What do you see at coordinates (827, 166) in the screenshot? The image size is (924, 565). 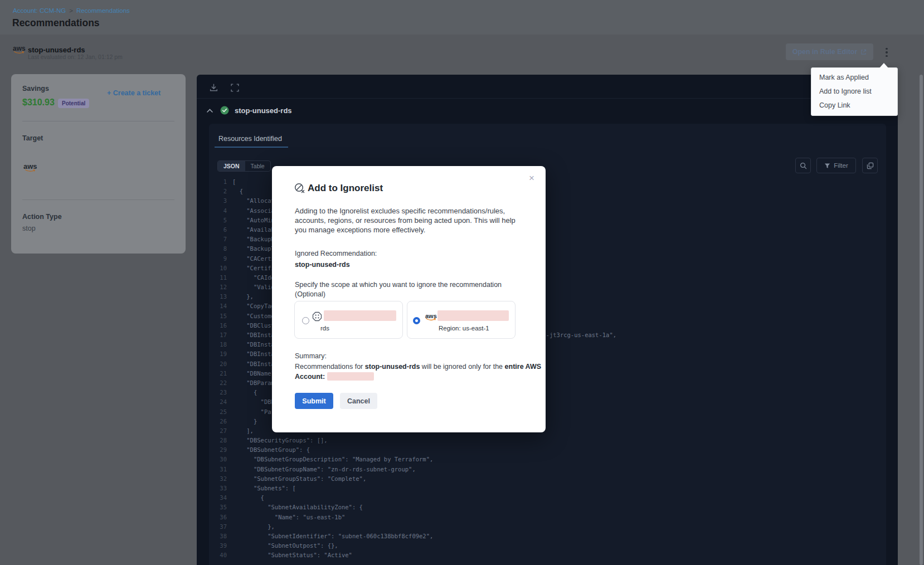 I see `filter-funnel-icon` at bounding box center [827, 166].